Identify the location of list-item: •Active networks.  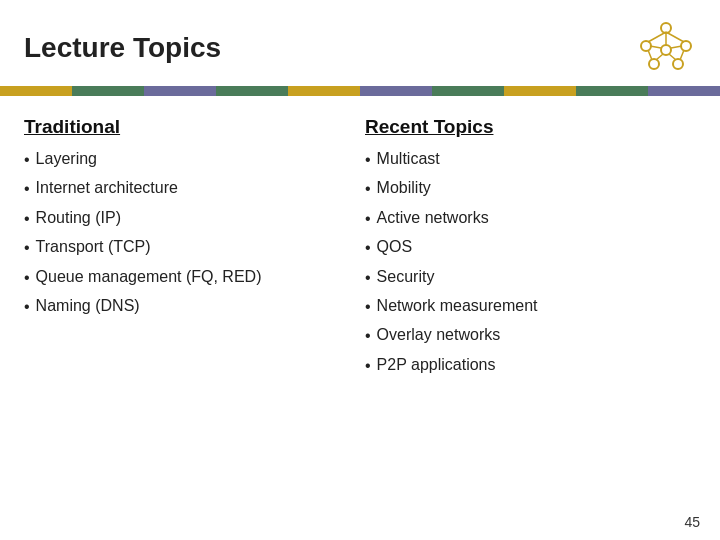
(530, 218).